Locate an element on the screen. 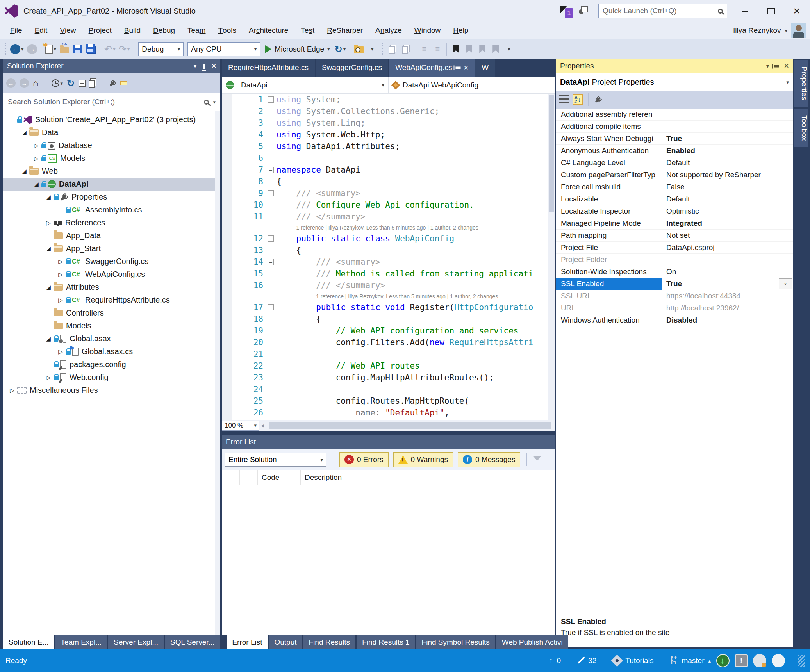  tree-item-webapiconfig.cs: C#WebApiConfig.cs is located at coordinates (112, 274).